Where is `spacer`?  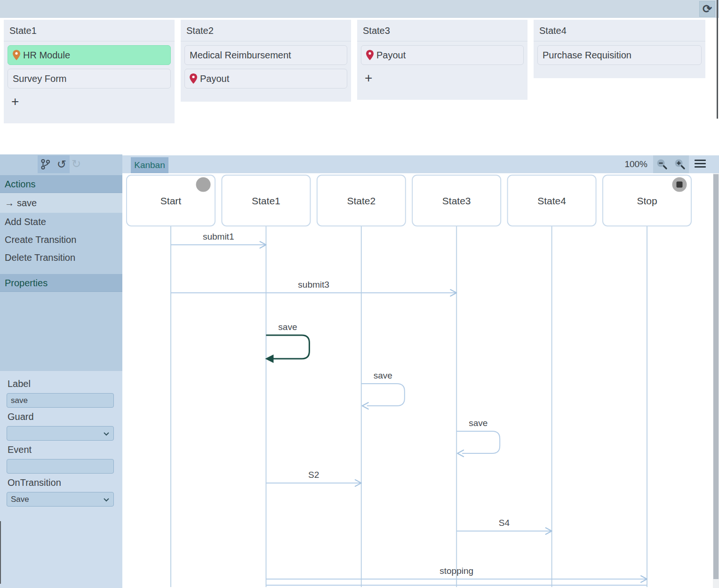
spacer is located at coordinates (61, 270).